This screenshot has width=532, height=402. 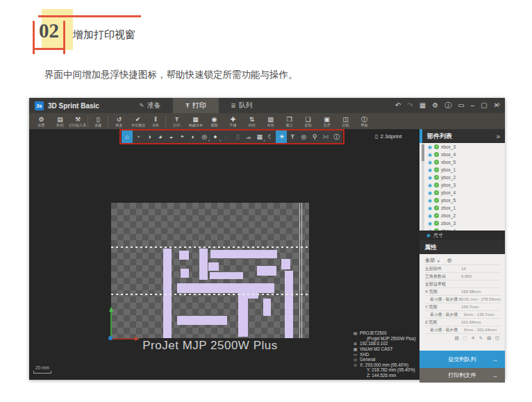 I want to click on properties-footer-icons: ▨ ⬚ ✛ ✎ ▤ ◫, so click(x=463, y=338).